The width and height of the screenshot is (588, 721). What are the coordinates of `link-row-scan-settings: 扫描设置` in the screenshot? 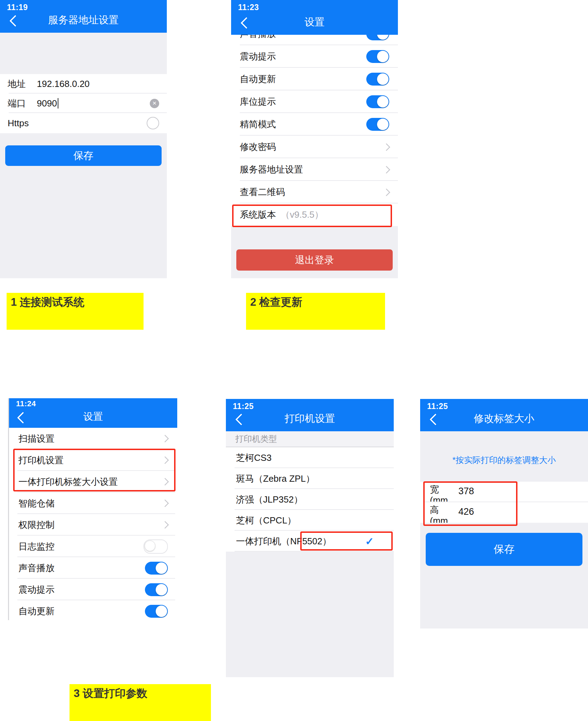 It's located at (93, 439).